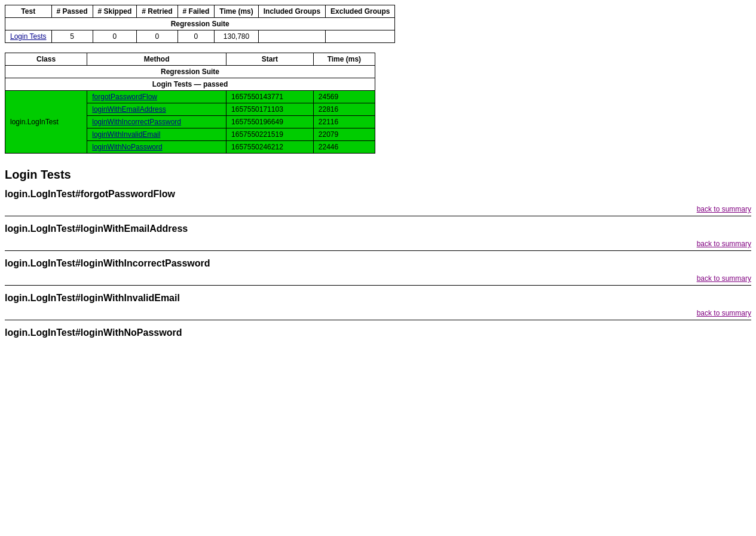 The image size is (756, 536). What do you see at coordinates (237, 37) in the screenshot?
I see `time-value: 130,780` at bounding box center [237, 37].